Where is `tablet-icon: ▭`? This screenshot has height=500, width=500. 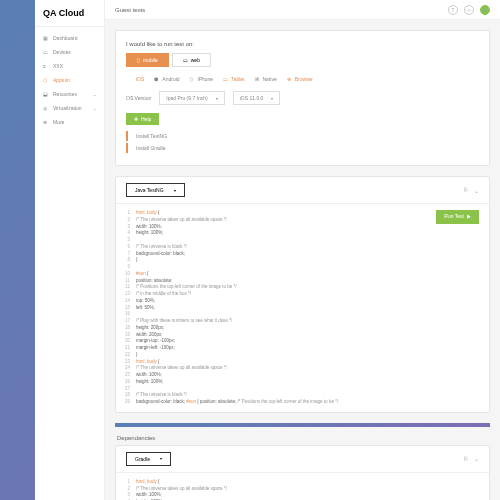 tablet-icon: ▭ is located at coordinates (225, 79).